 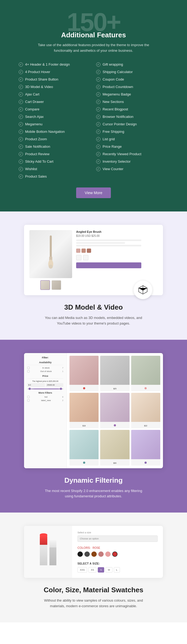 I want to click on feature-item-7: ✓ Compare, so click(x=55, y=109).